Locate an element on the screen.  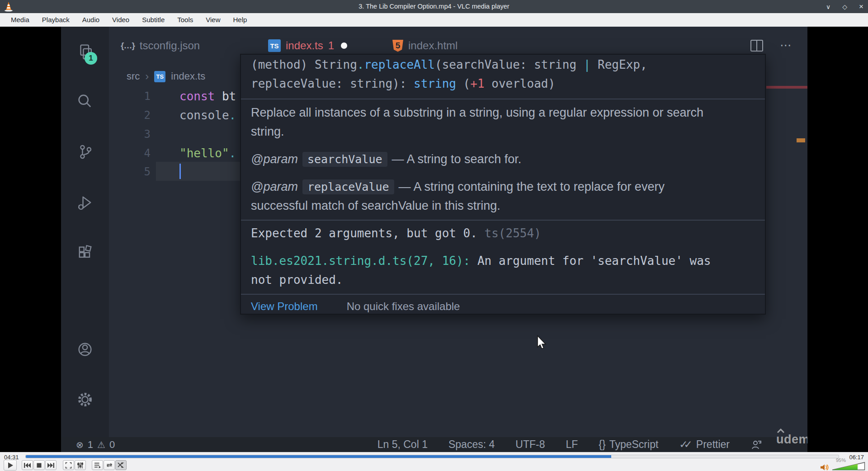
warning-count: 0 is located at coordinates (112, 445).